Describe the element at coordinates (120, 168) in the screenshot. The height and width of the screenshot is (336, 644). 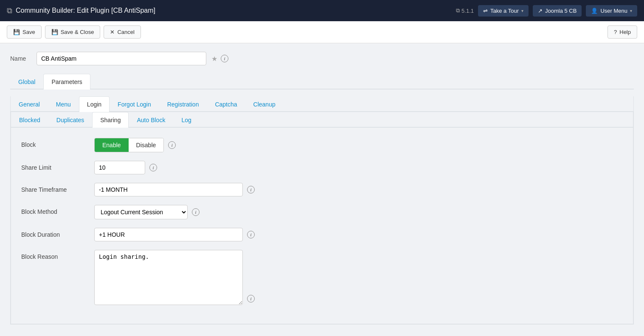
I see `share-limit-input` at that location.